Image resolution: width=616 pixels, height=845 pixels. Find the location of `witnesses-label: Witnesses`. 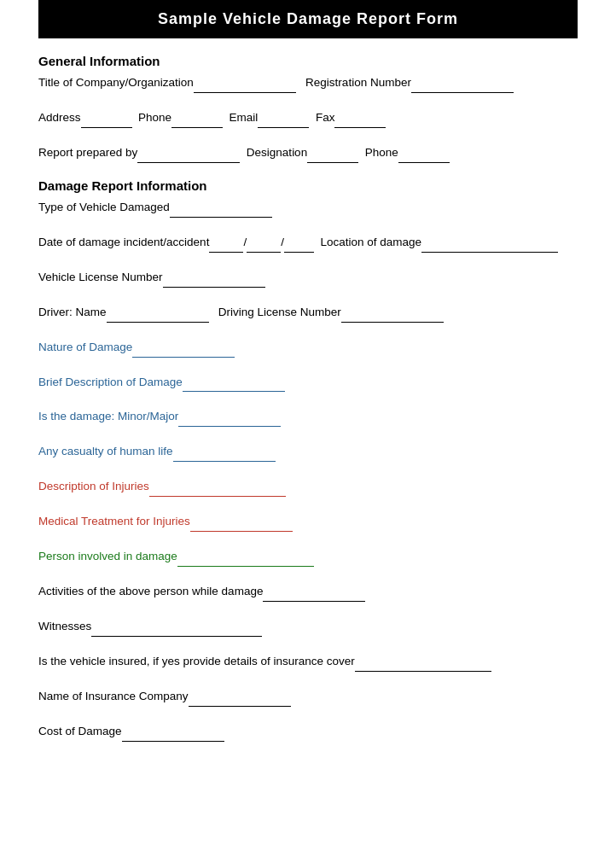

witnesses-label: Witnesses is located at coordinates (65, 626).